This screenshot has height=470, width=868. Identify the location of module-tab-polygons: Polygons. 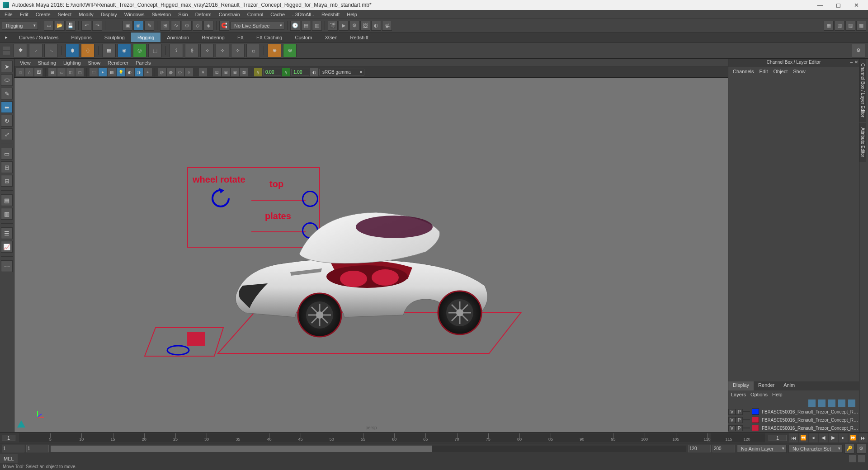
(81, 37).